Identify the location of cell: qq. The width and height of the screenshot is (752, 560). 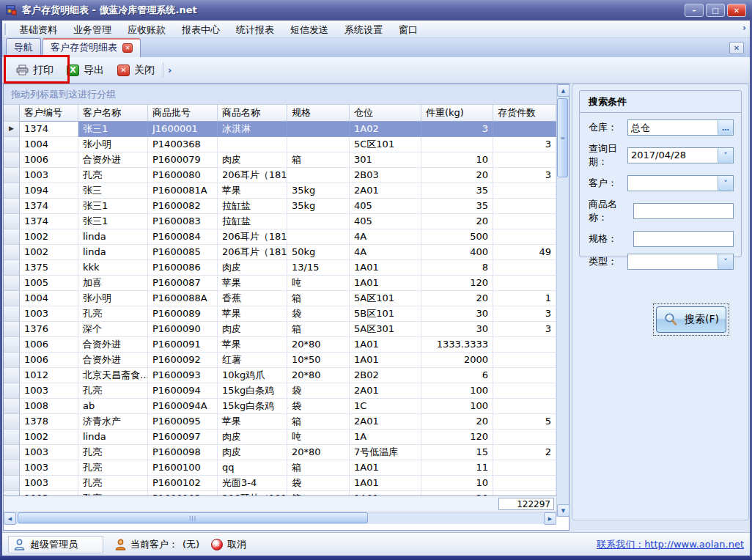
(252, 468).